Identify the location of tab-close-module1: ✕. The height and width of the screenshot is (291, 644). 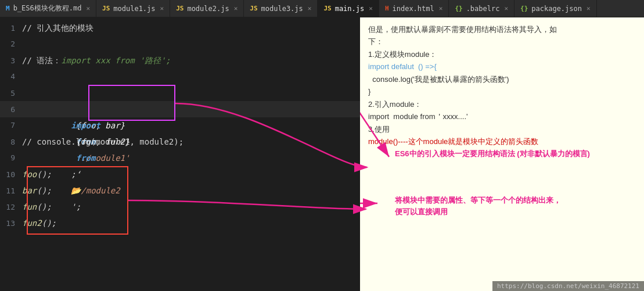
(163, 8).